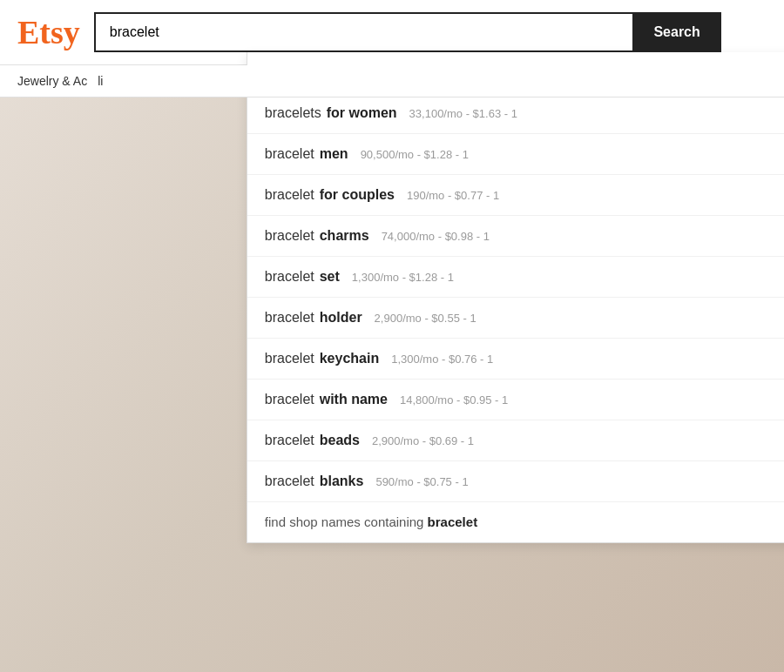 The image size is (784, 672). I want to click on item-meta-text: 2,900/mo - $0.69 - 1, so click(423, 440).